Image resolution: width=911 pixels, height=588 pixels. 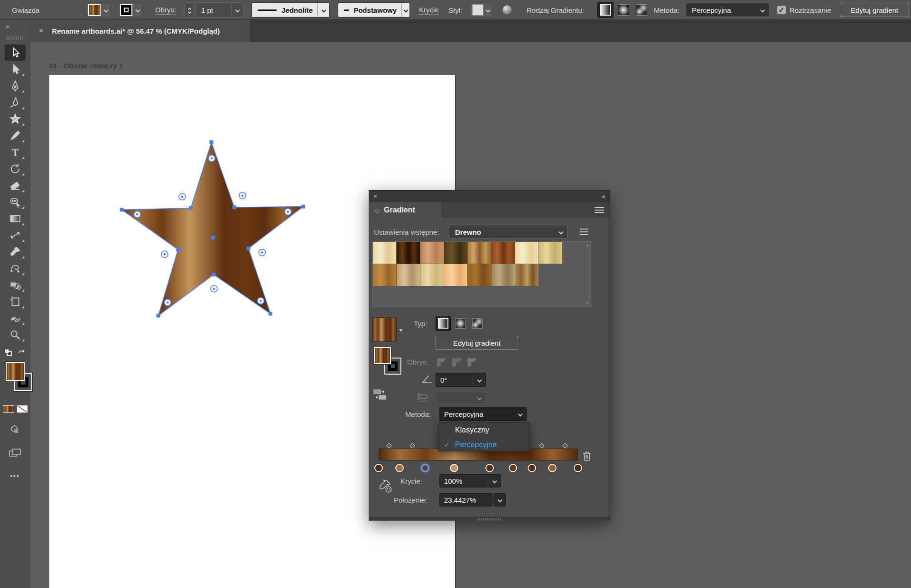 I want to click on shape-builder-tool, so click(x=15, y=285).